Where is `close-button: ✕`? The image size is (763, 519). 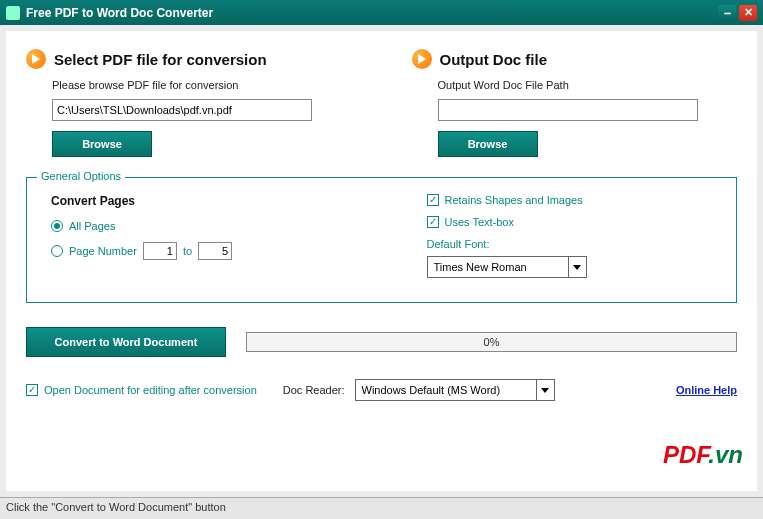
close-button: ✕ is located at coordinates (748, 13).